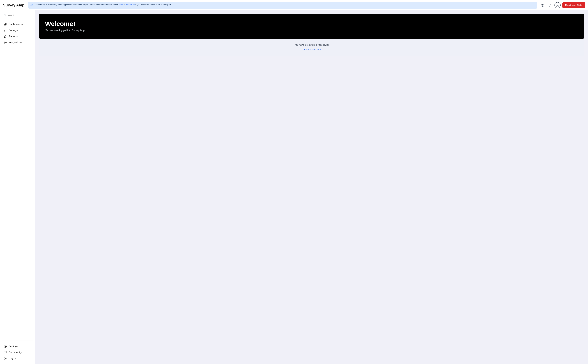 The width and height of the screenshot is (588, 364). I want to click on help-button, so click(543, 5).